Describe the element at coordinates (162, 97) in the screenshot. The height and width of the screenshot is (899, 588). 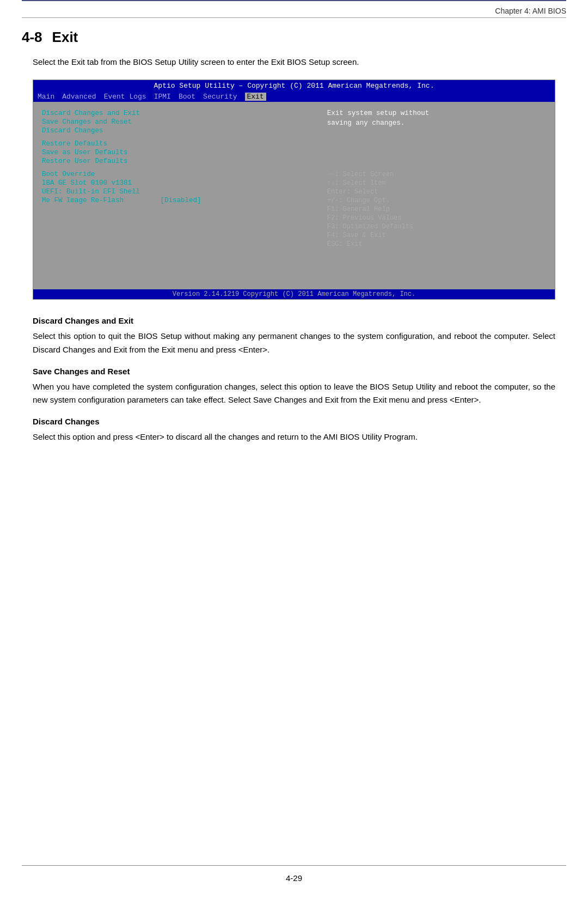
I see `menu-ipmi: IPMI` at that location.